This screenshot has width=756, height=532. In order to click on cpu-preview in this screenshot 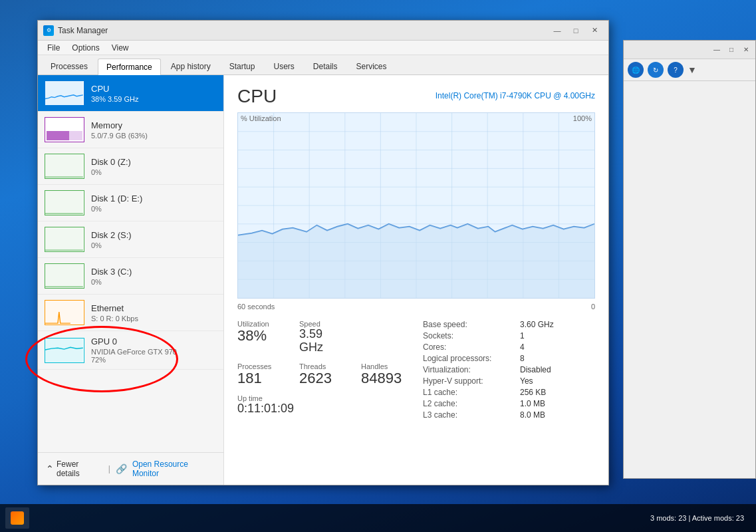, I will do `click(64, 93)`.